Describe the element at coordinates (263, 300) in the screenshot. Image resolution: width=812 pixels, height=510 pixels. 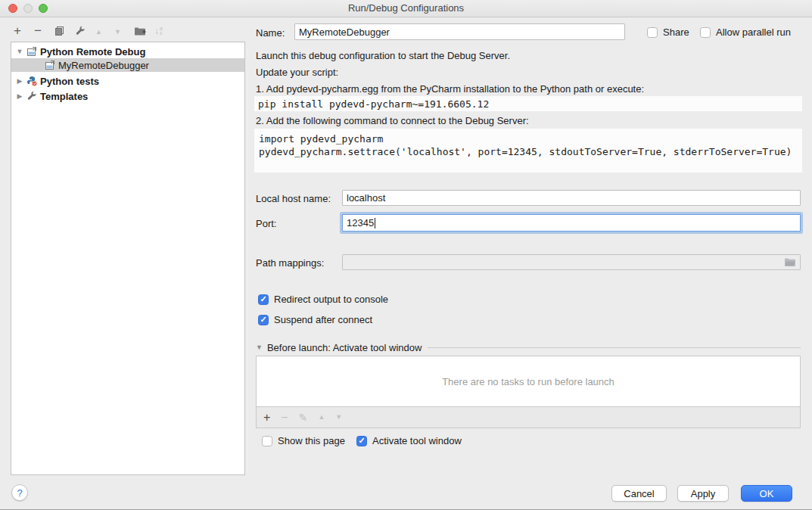
I see `redirect-output-checkbox: ✓` at that location.